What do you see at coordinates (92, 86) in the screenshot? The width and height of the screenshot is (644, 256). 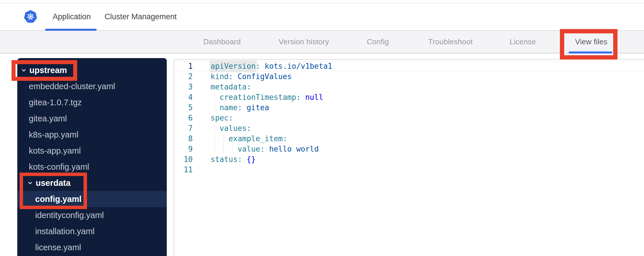 I see `tree-file-embedded-cluster.yaml: embedded-cluster.yaml` at bounding box center [92, 86].